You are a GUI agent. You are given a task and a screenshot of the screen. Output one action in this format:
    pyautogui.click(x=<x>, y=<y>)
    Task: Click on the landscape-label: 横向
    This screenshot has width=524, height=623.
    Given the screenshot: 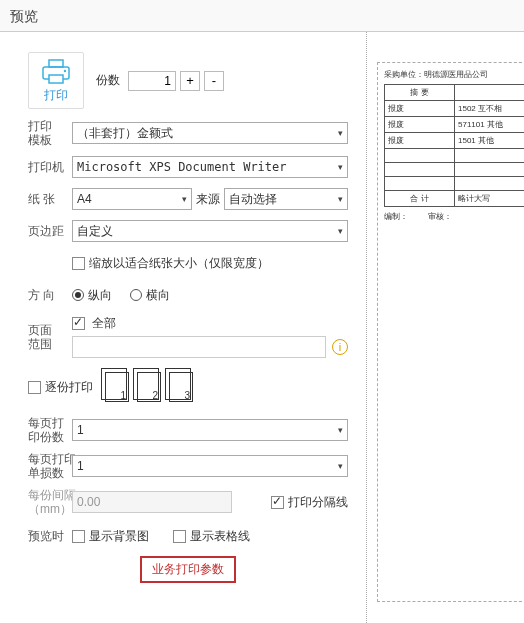 What is the action you would take?
    pyautogui.click(x=158, y=296)
    